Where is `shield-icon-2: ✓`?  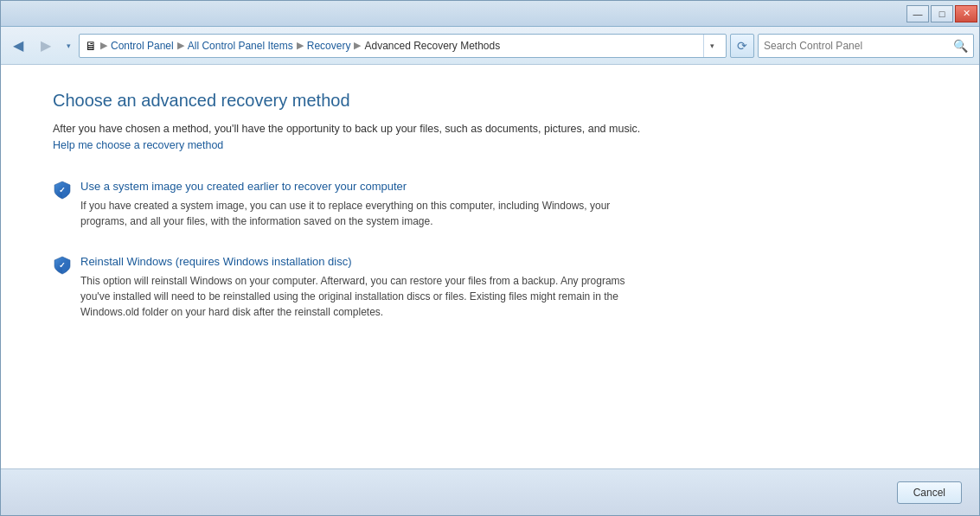
shield-icon-2: ✓ is located at coordinates (62, 265).